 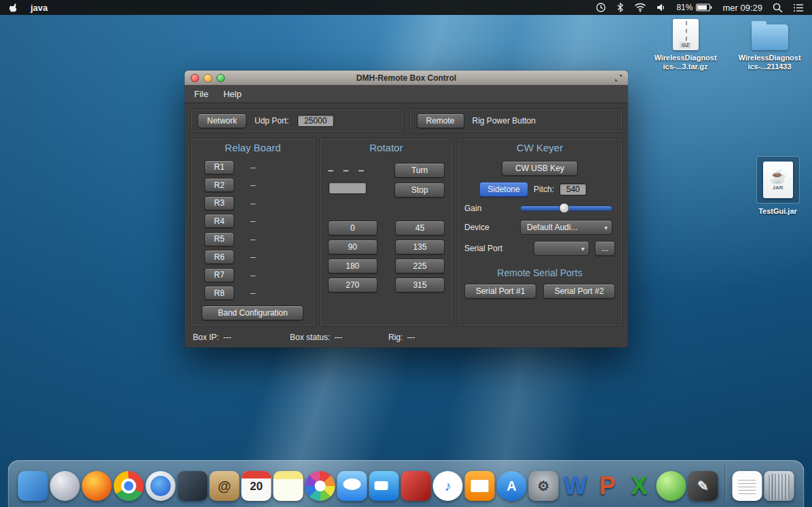 What do you see at coordinates (544, 486) in the screenshot?
I see `system-preferences-dock-icon: ⚙` at bounding box center [544, 486].